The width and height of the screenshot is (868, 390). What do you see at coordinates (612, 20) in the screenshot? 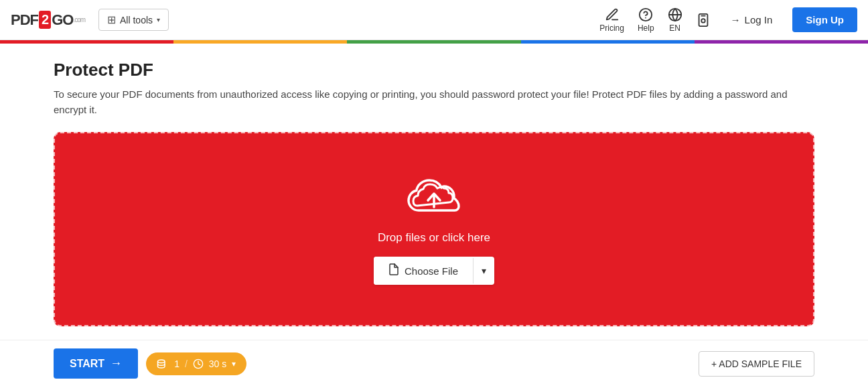
I see `nav-pricing: Pricing` at bounding box center [612, 20].